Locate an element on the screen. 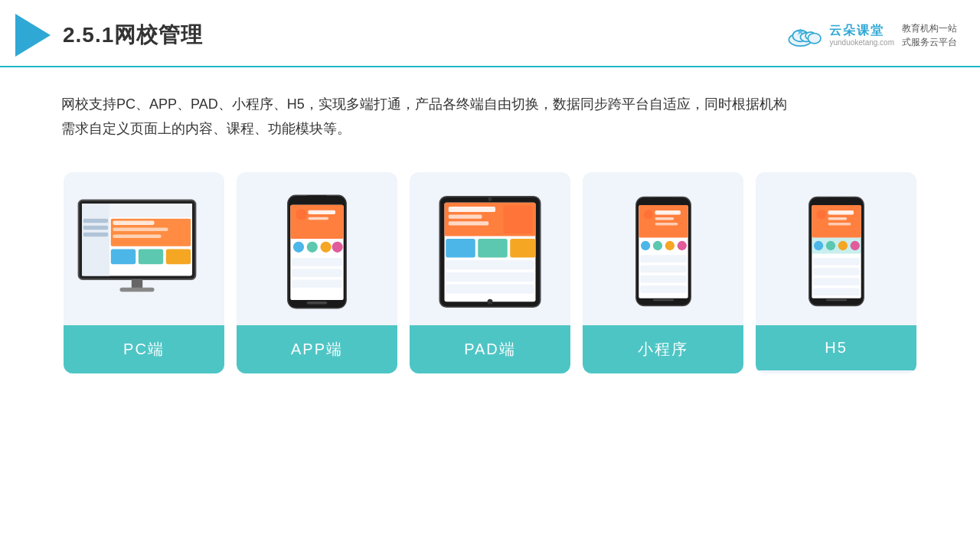 The height and width of the screenshot is (551, 980). card-pc: PC端 is located at coordinates (144, 272).